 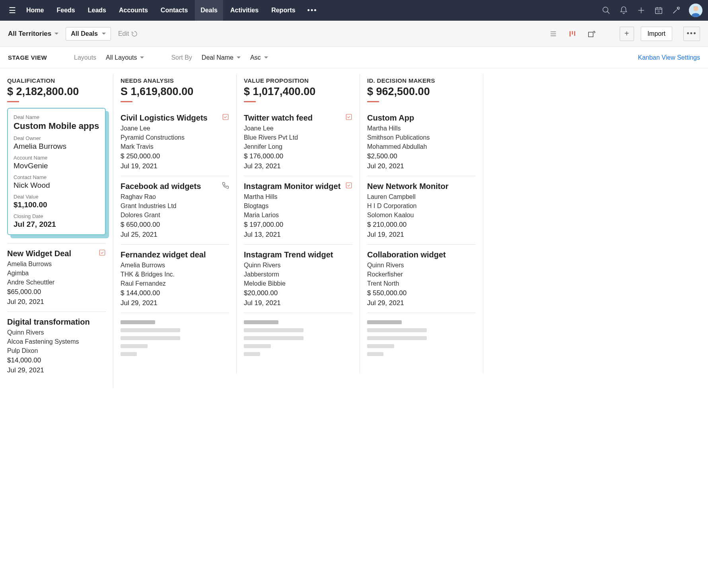 What do you see at coordinates (422, 255) in the screenshot?
I see `deal-name: Collaboration widget` at bounding box center [422, 255].